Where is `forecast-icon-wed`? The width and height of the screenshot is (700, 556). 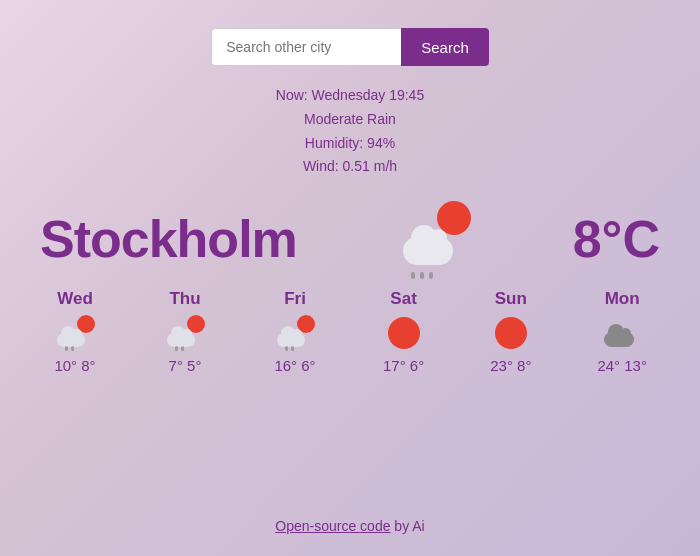 forecast-icon-wed is located at coordinates (75, 333).